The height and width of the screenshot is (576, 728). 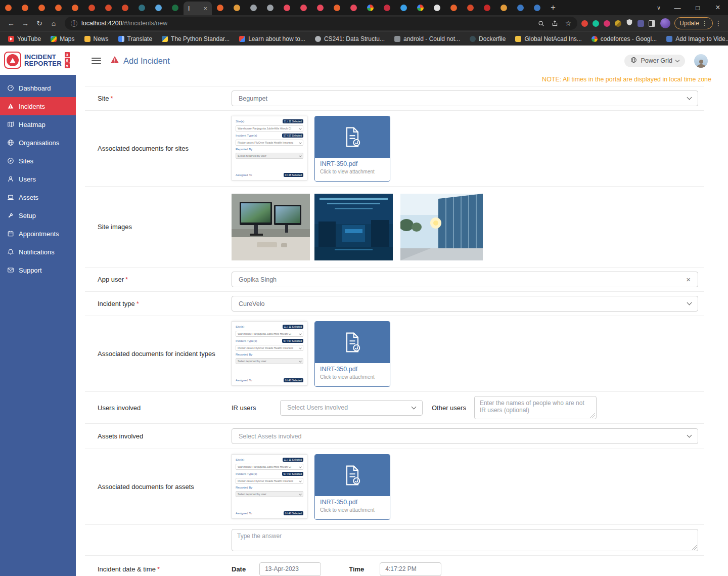 What do you see at coordinates (387, 8) in the screenshot?
I see `camera-pinned-tab` at bounding box center [387, 8].